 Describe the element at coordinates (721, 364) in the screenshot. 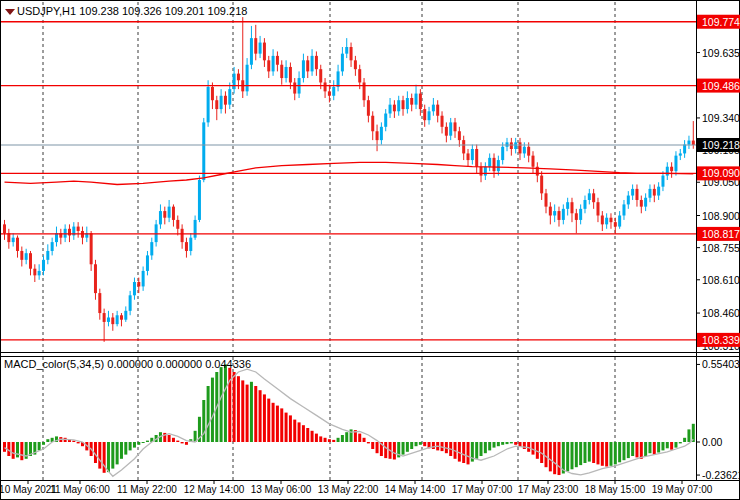

I see `macd-axis-label: 0.554032` at that location.